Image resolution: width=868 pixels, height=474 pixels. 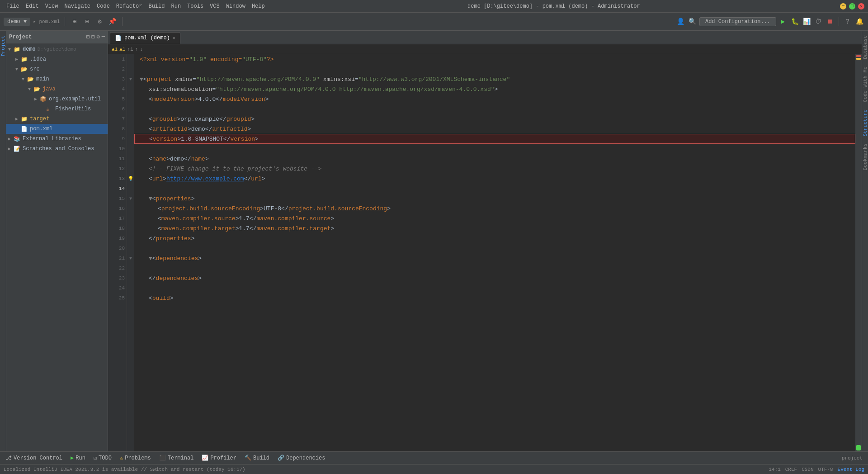 I want to click on run-label: Run, so click(x=80, y=458).